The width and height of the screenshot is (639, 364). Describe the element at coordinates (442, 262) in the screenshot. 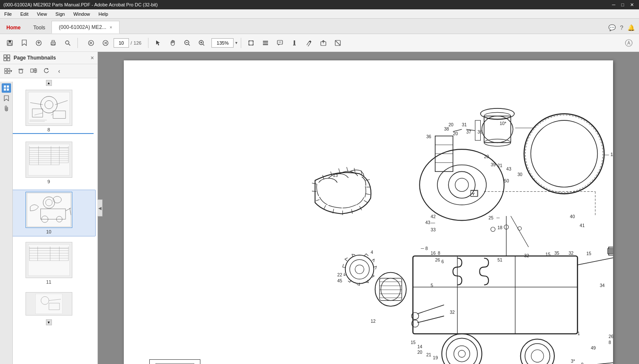

I see `svg-text: 6` at that location.